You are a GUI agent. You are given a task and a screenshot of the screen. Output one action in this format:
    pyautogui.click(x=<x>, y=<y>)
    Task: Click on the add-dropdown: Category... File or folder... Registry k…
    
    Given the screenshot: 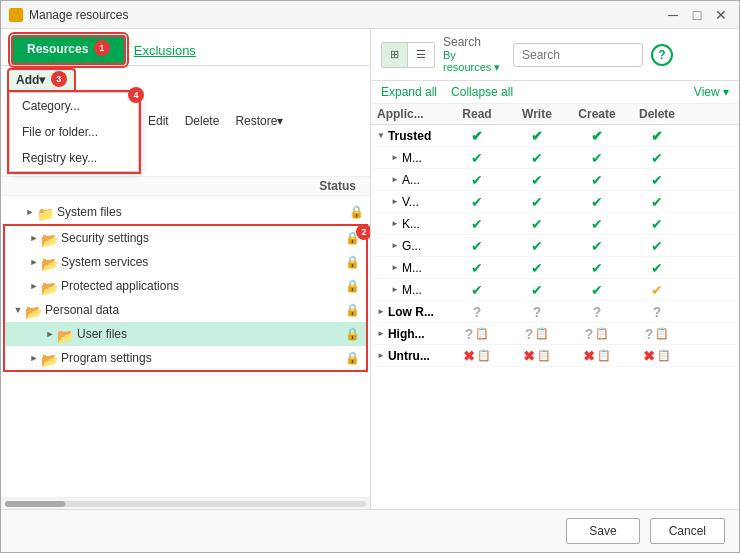 What is the action you would take?
    pyautogui.click(x=74, y=132)
    